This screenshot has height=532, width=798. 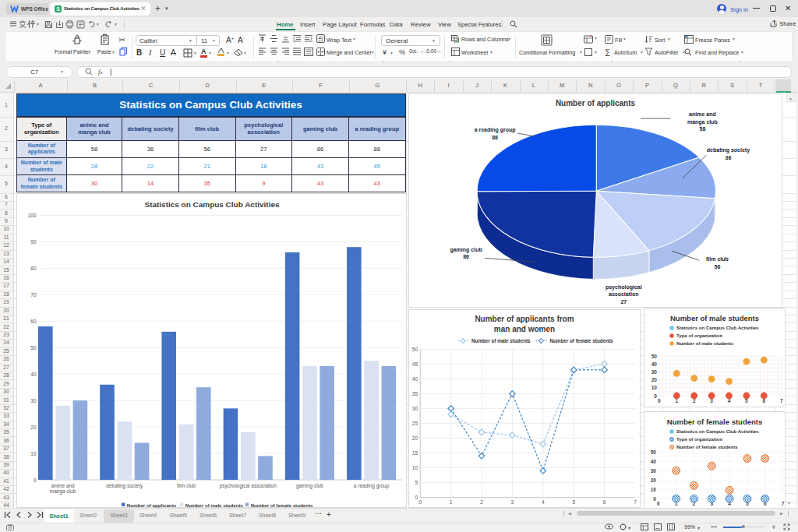 What do you see at coordinates (466, 257) in the screenshot?
I see `svg-text: 86` at bounding box center [466, 257].